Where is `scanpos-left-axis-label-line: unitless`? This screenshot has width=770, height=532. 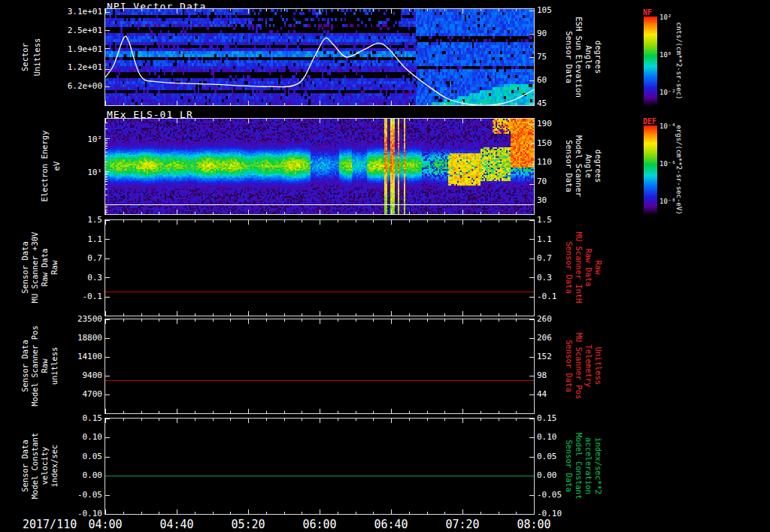
scanpos-left-axis-label-line: unitless is located at coordinates (54, 367).